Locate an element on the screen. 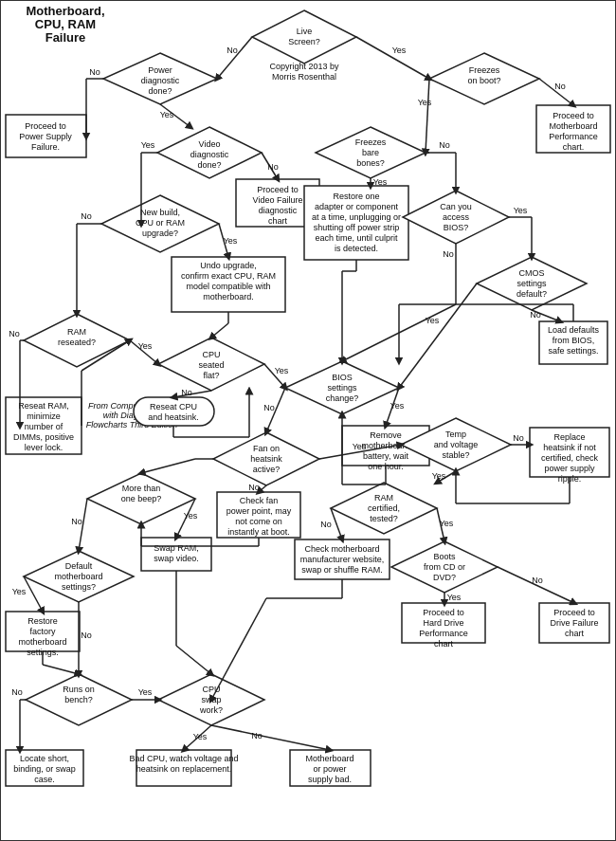  svg-text: Reseat RAM, is located at coordinates (44, 406).